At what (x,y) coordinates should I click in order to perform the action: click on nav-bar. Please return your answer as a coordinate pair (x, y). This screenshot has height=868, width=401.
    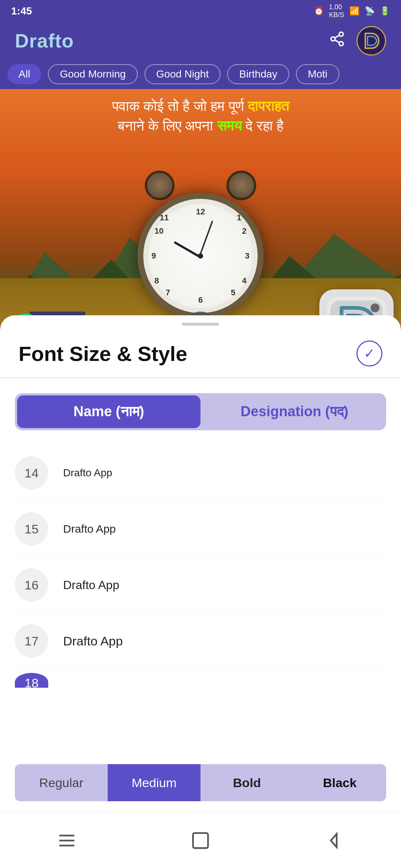
    Looking at the image, I should click on (200, 840).